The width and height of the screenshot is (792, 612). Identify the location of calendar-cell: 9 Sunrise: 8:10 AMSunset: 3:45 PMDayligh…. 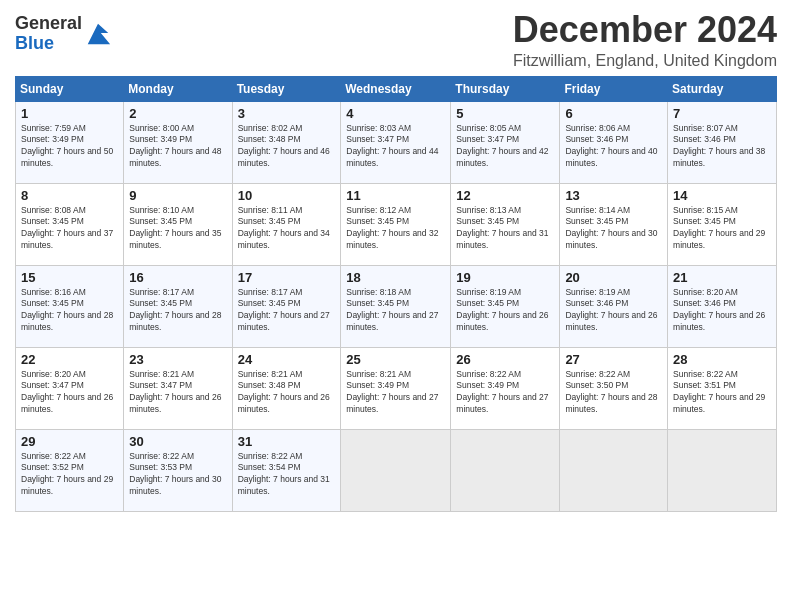
(178, 224).